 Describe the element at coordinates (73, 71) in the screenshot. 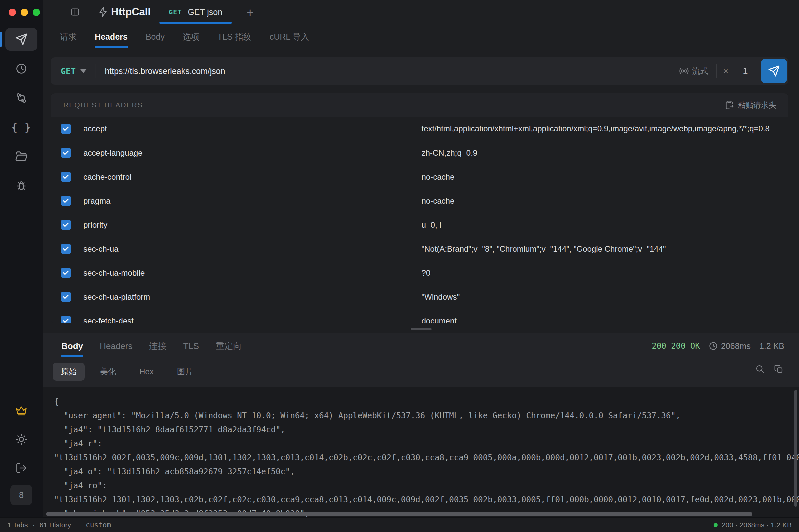

I see `method-selector: GET` at that location.